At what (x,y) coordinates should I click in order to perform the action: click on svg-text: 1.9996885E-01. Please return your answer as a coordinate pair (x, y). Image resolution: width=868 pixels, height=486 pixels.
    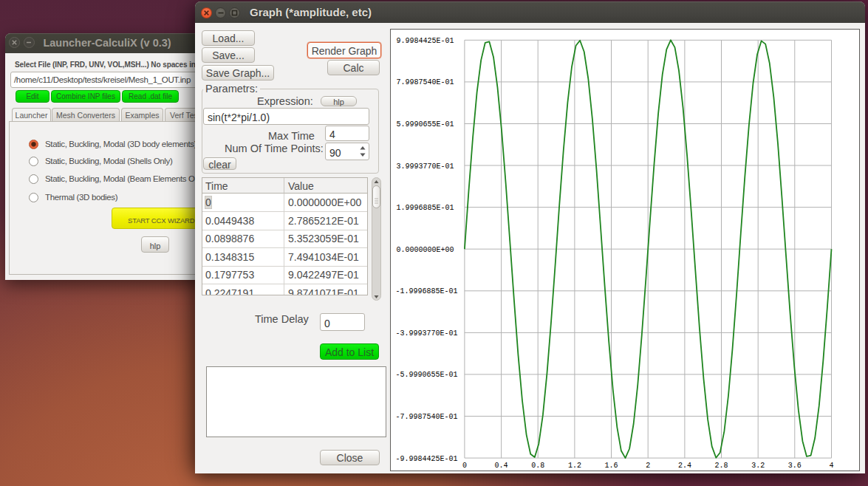
    Looking at the image, I should click on (426, 208).